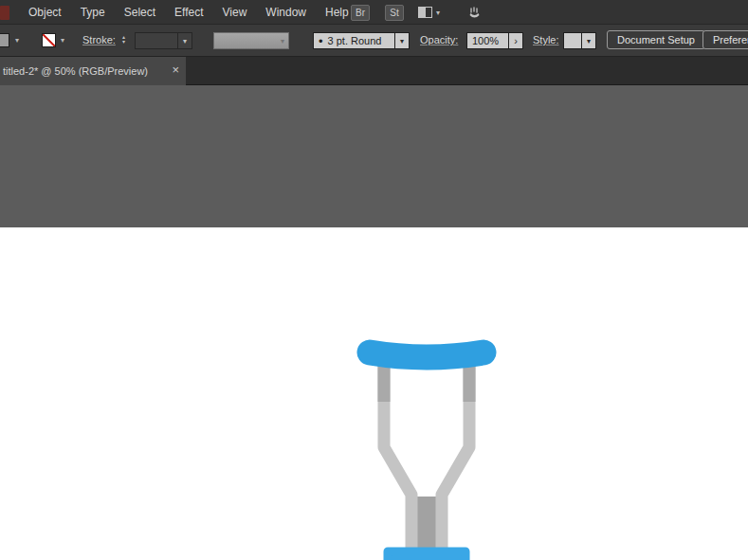 The height and width of the screenshot is (560, 748). What do you see at coordinates (374, 71) in the screenshot?
I see `document-tab-bar: titled-2* @ 50% (RGB/Preview) ×` at bounding box center [374, 71].